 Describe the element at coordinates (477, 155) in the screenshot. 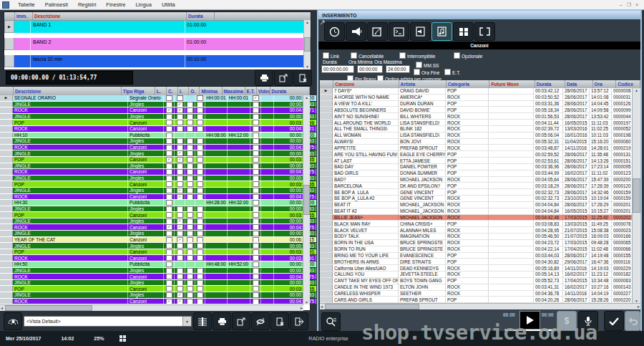

I see `song-row: ARE YOU STILL HAVING FUN!EAGLE EYE CHERR…` at that location.